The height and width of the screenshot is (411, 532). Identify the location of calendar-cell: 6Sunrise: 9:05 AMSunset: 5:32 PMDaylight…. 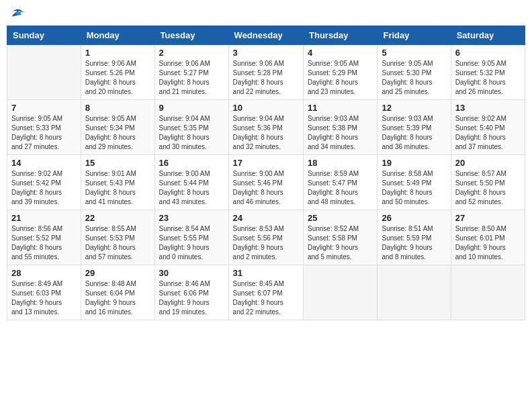
(488, 73).